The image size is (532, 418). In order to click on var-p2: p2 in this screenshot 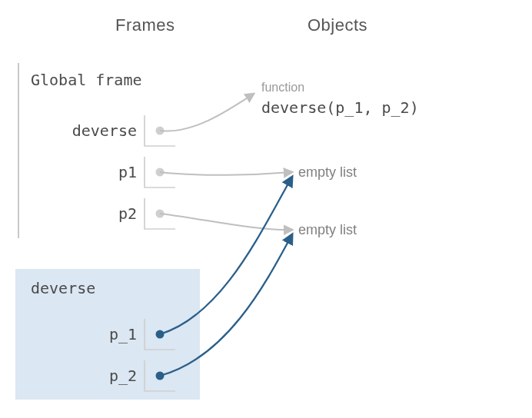, I will do `click(91, 214)`.